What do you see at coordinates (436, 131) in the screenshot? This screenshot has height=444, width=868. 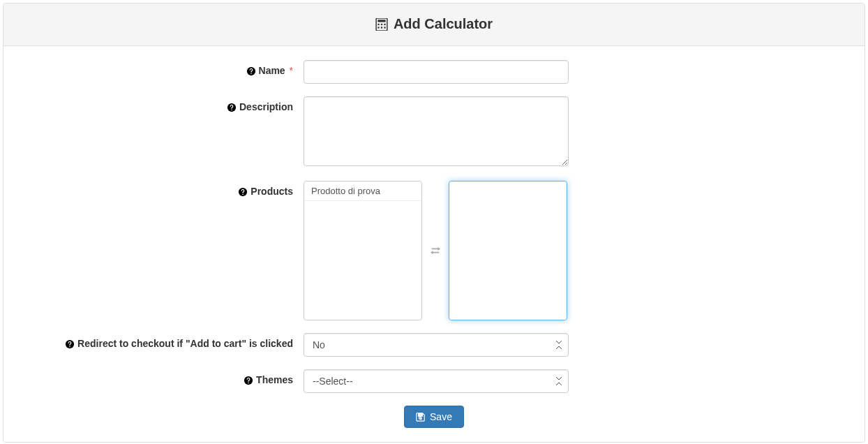 I see `description-textarea` at bounding box center [436, 131].